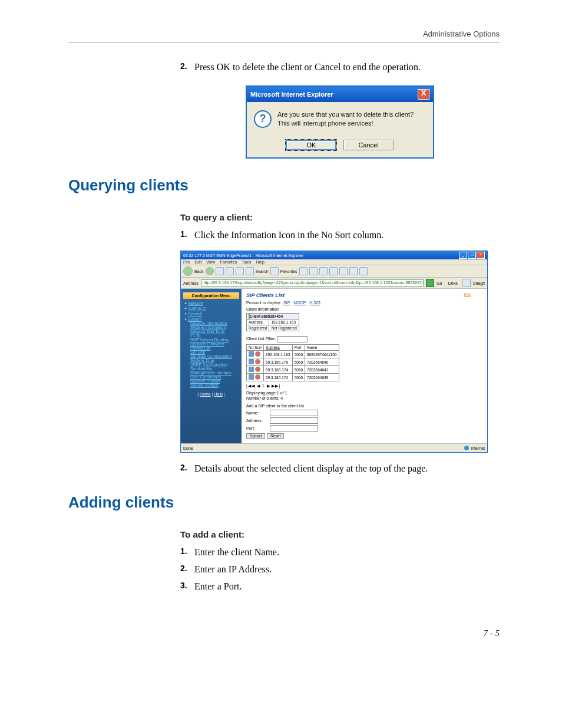 This screenshot has width=562, height=728. I want to click on col-address: Address, so click(278, 348).